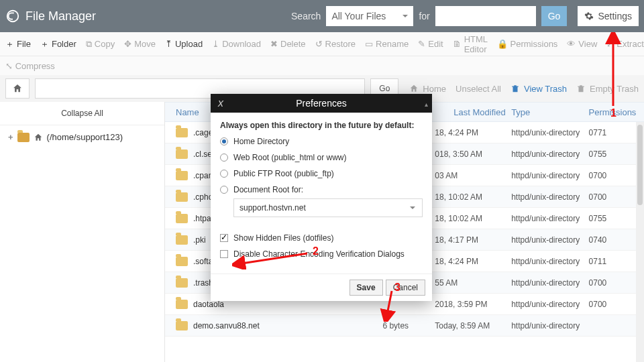 The height and width of the screenshot is (362, 644). I want to click on modal-title-bar: x Preferences, so click(321, 103).